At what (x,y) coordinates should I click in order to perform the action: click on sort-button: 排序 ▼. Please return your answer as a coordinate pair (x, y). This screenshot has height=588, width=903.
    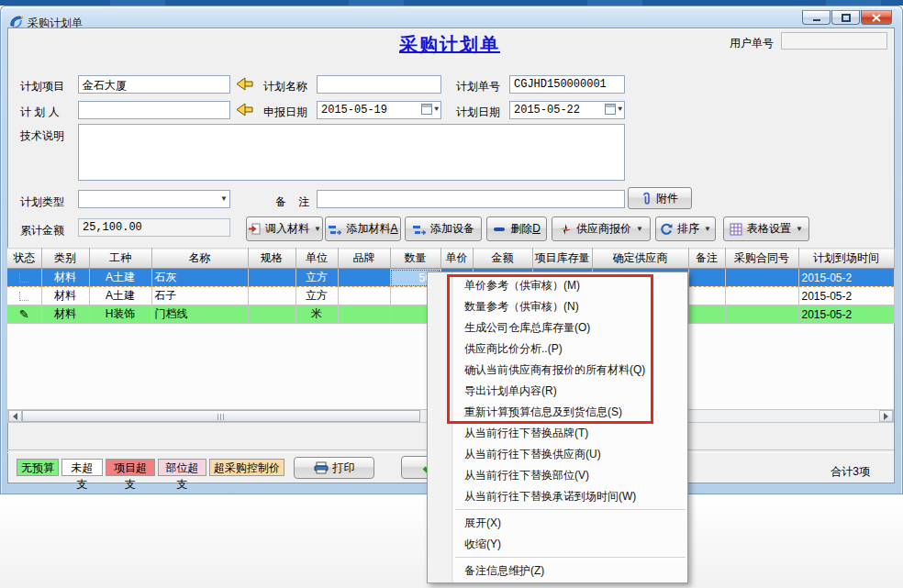
    Looking at the image, I should click on (686, 229).